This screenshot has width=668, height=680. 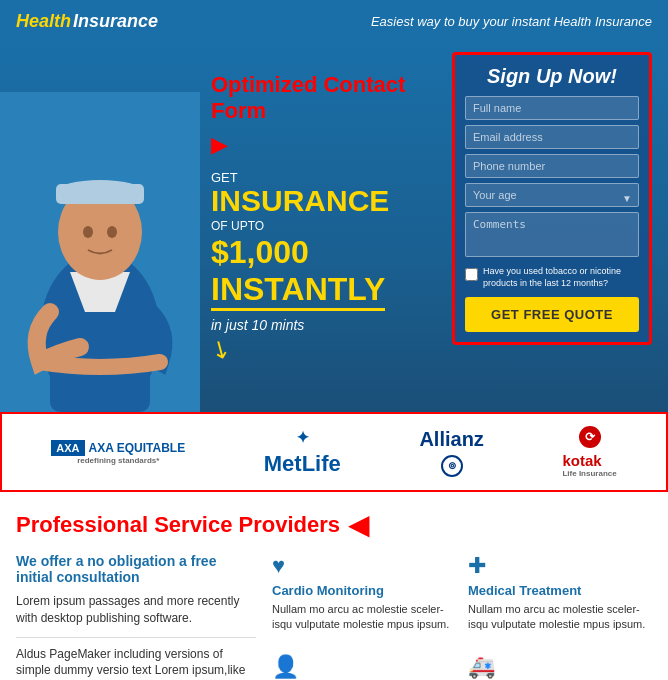 I want to click on allianz-icon: ⊚, so click(x=452, y=466).